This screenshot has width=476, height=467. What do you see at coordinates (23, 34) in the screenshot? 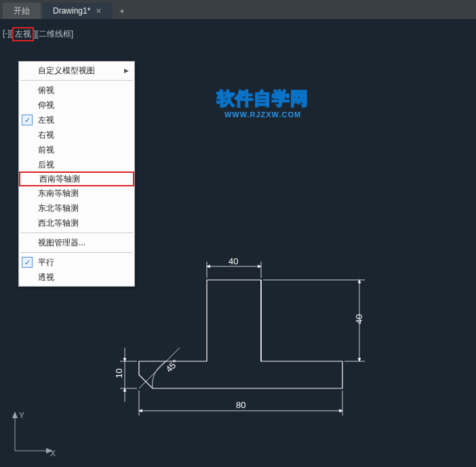
I see `vp-view: 左视` at bounding box center [23, 34].